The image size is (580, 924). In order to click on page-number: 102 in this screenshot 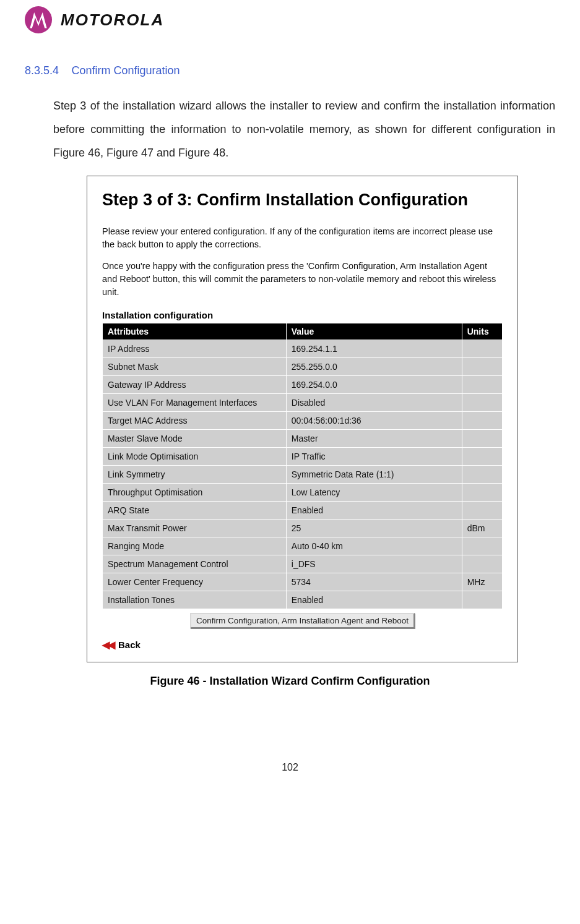, I will do `click(290, 768)`.